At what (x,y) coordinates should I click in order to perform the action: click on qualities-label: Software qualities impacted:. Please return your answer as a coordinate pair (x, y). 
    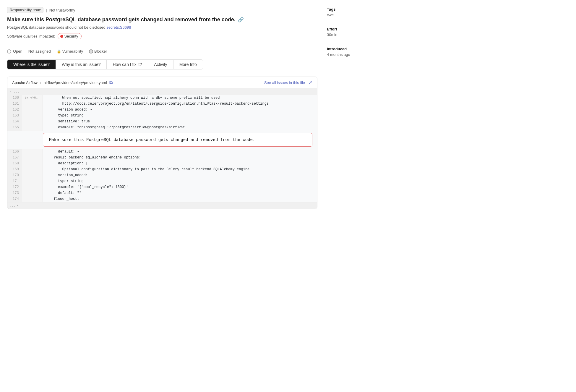
    Looking at the image, I should click on (31, 36).